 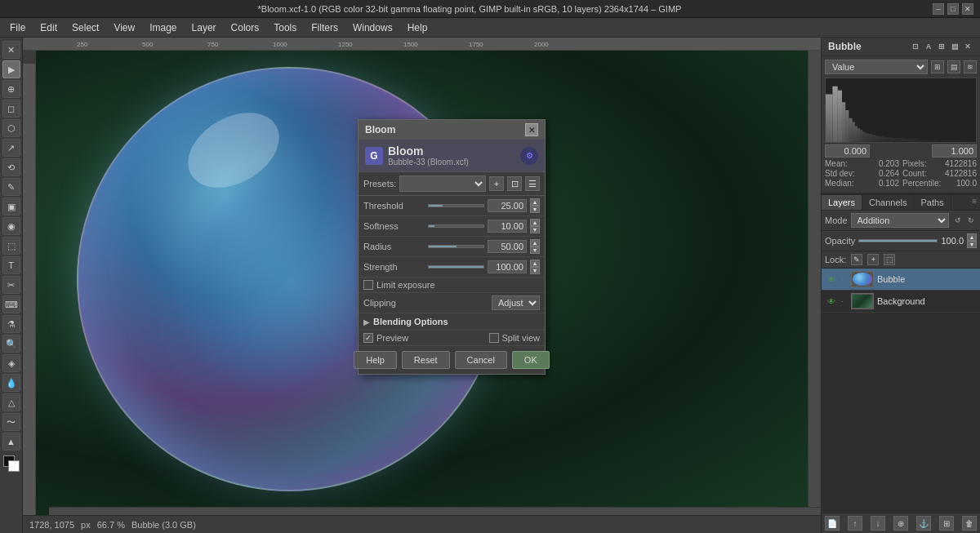 I want to click on histogram-range-low, so click(x=848, y=151).